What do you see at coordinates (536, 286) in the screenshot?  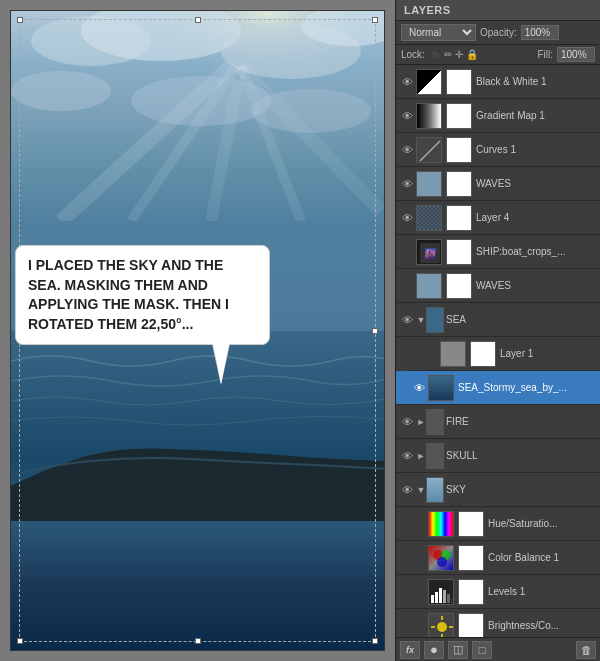 I see `name-waves2: WAVES` at bounding box center [536, 286].